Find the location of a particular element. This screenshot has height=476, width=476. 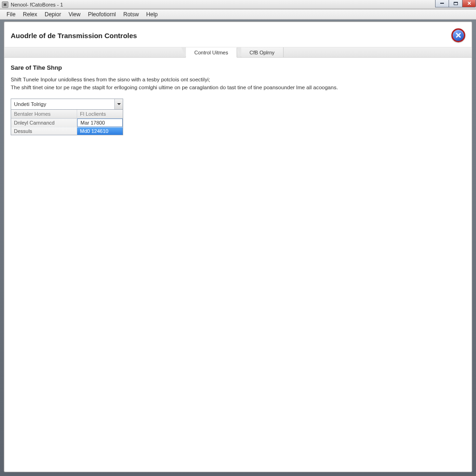

description-line-1: Shift Tunele Inpolur unidolless tines fr… is located at coordinates (238, 80).